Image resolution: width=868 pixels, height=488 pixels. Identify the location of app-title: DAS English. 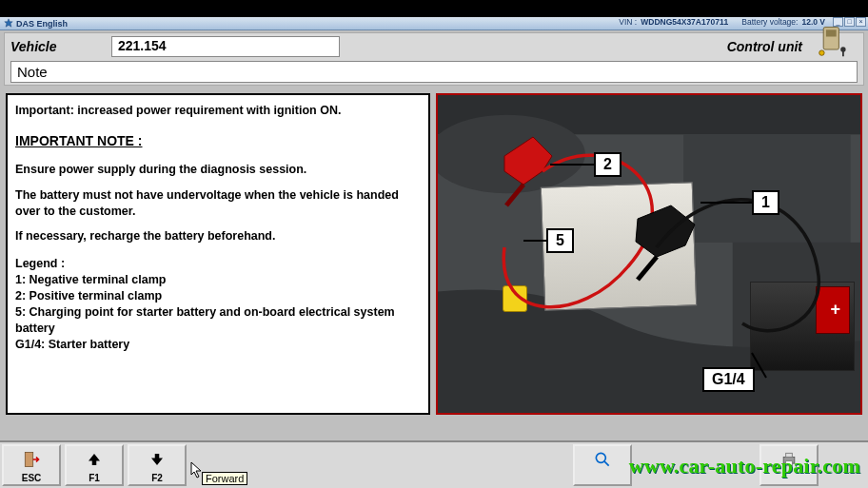
(42, 24).